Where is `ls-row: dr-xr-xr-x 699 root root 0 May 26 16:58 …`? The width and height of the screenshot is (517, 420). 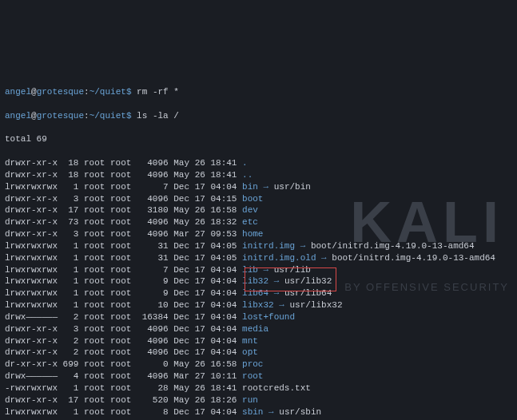
ls-row: dr-xr-xr-x 699 root root 0 May 26 16:58 … is located at coordinates (259, 364).